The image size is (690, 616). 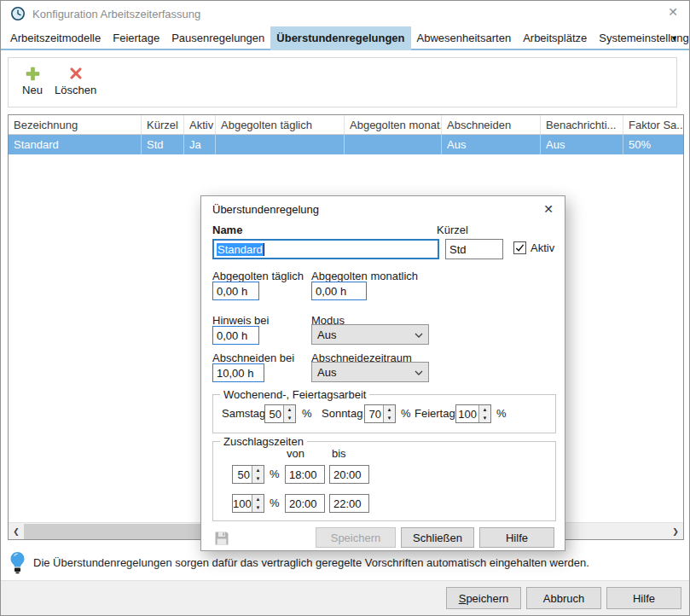 What do you see at coordinates (548, 209) in the screenshot?
I see `dialog-close-icon: ✕` at bounding box center [548, 209].